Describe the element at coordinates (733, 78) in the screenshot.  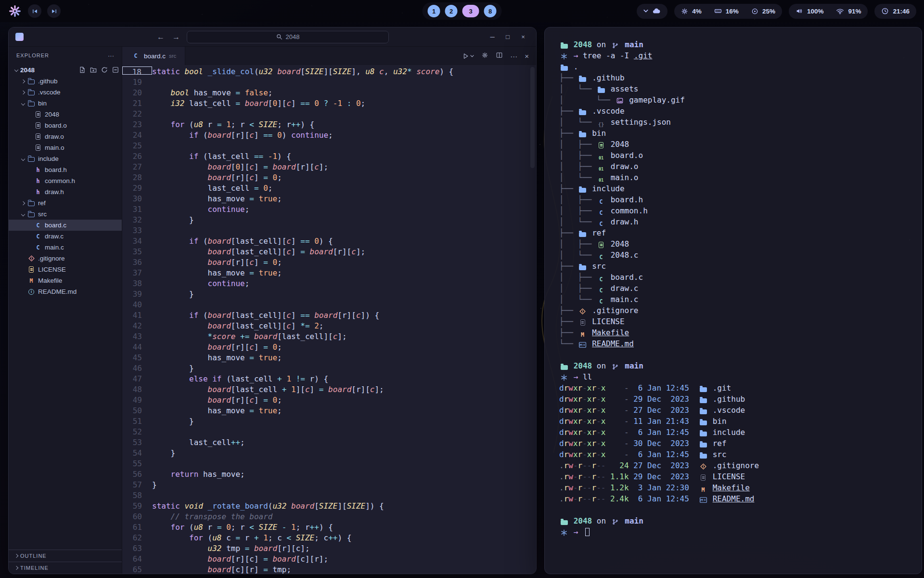
I see `terminal-row: ├── .github` at that location.